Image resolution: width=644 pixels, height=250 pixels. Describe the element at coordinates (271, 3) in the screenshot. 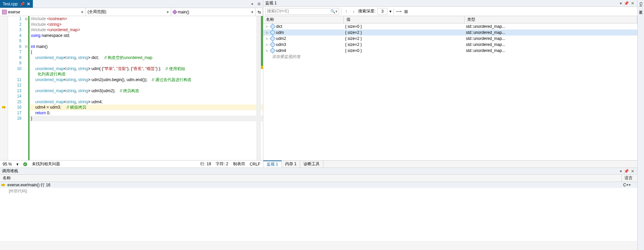

I see `watch-title: 监视 1` at that location.